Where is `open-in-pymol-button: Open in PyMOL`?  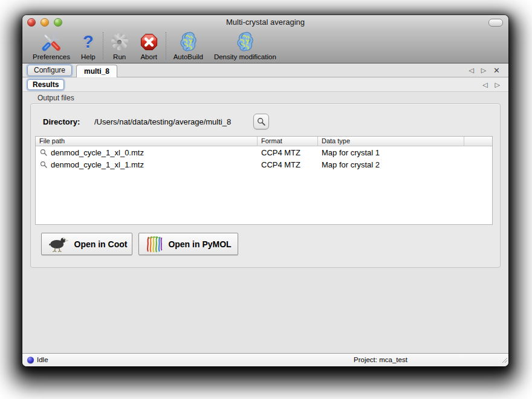 open-in-pymol-button: Open in PyMOL is located at coordinates (189, 244).